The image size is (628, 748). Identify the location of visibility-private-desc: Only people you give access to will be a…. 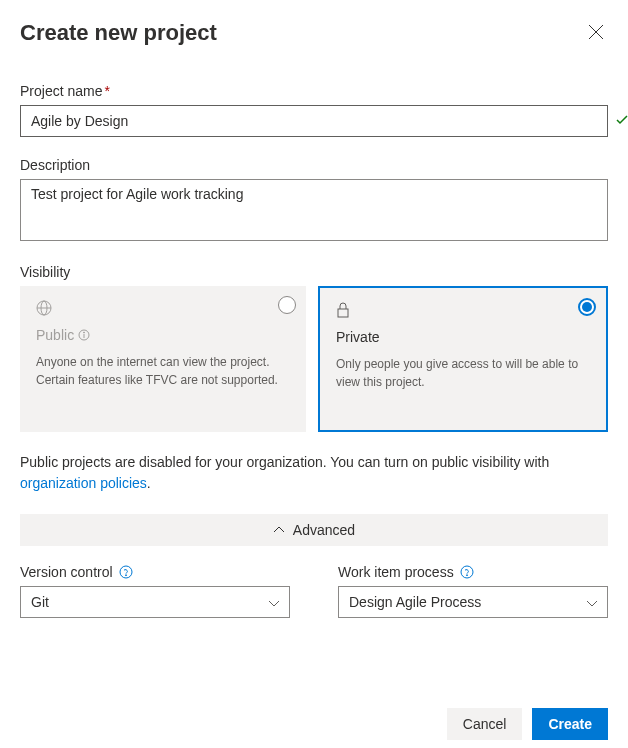
(463, 373).